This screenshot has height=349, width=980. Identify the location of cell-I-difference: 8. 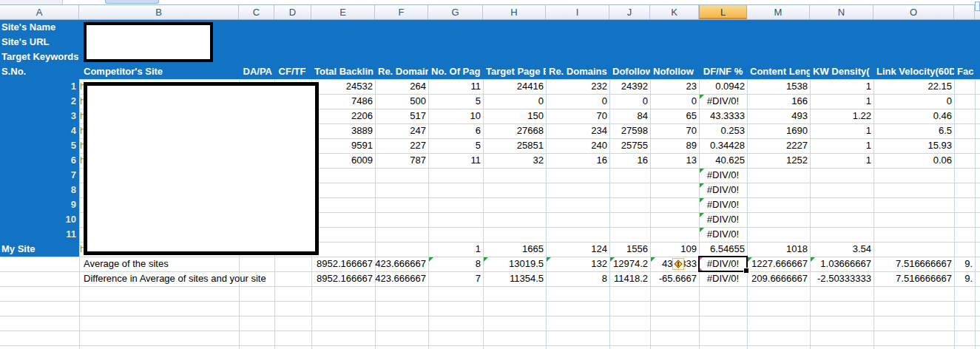
(578, 279).